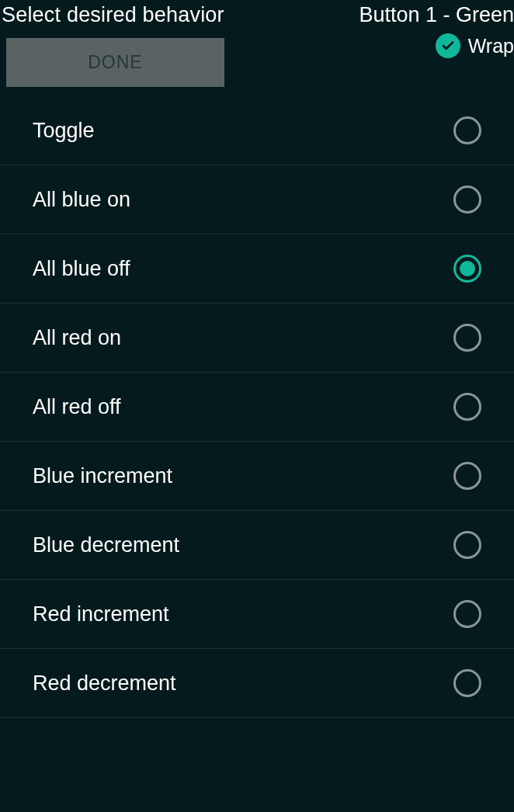 This screenshot has height=812, width=514. Describe the element at coordinates (112, 45) in the screenshot. I see `header-left: Select desired behavior DONE` at that location.